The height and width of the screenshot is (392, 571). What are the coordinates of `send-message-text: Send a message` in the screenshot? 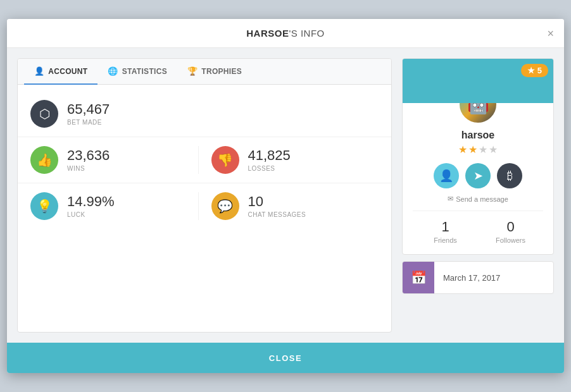 It's located at (482, 199).